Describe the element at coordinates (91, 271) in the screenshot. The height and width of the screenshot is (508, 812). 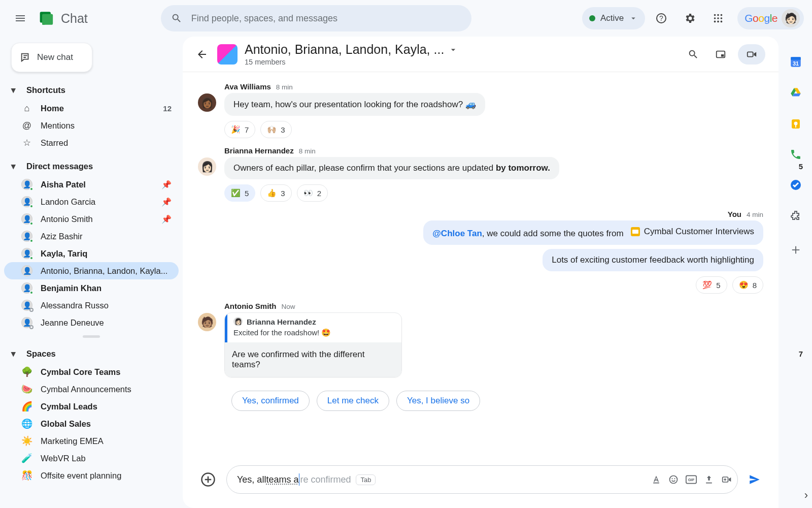
I see `dm-row: 👤Antonio, Brianna, Landon, Kayla...` at that location.